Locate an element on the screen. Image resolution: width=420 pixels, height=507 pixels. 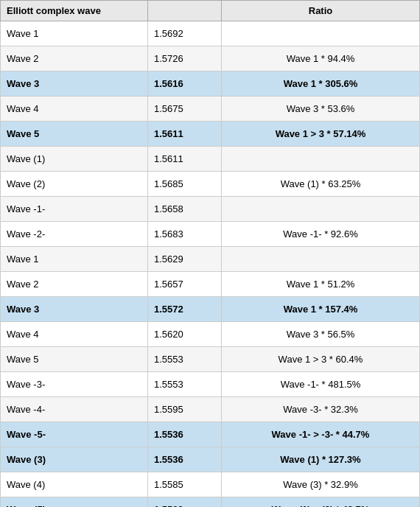
wave-name: Wave -3- is located at coordinates (74, 385).